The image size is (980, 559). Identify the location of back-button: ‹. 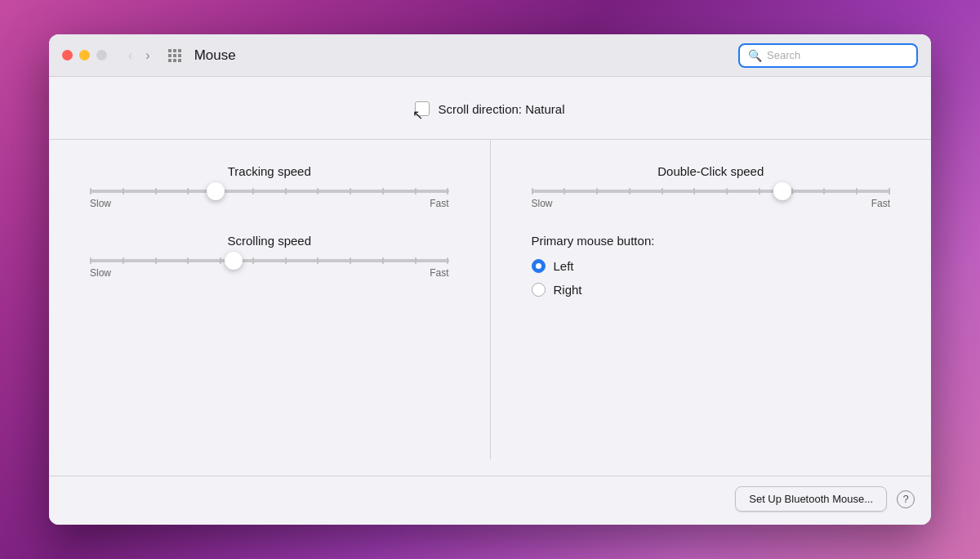
(131, 56).